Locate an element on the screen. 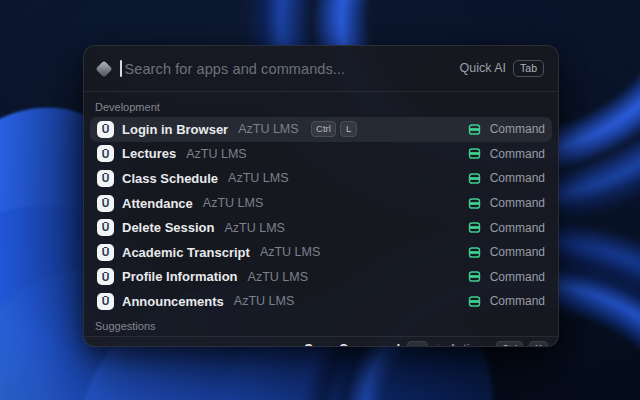  open-command-label: Open Command is located at coordinates (352, 344).